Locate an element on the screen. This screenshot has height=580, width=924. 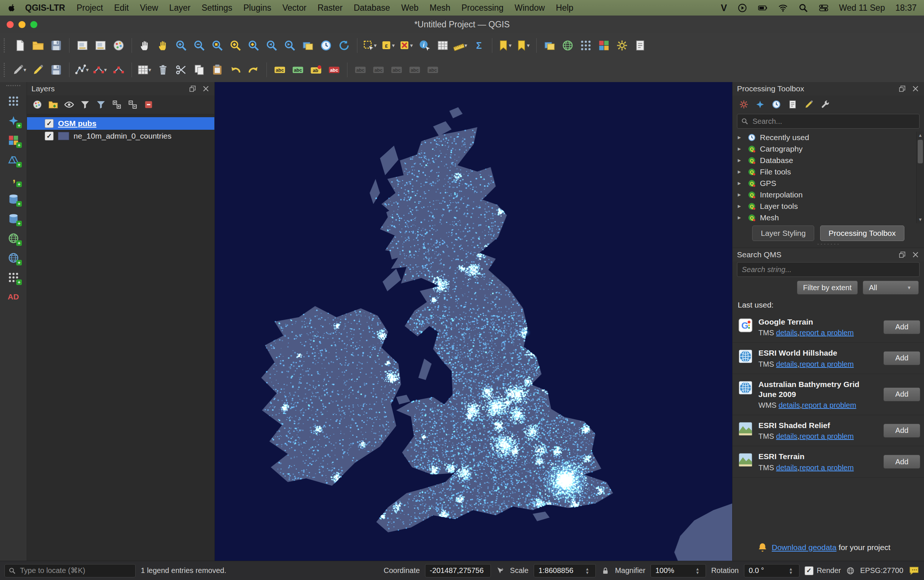
add-delimited-text-layer-button: + is located at coordinates (13, 180).